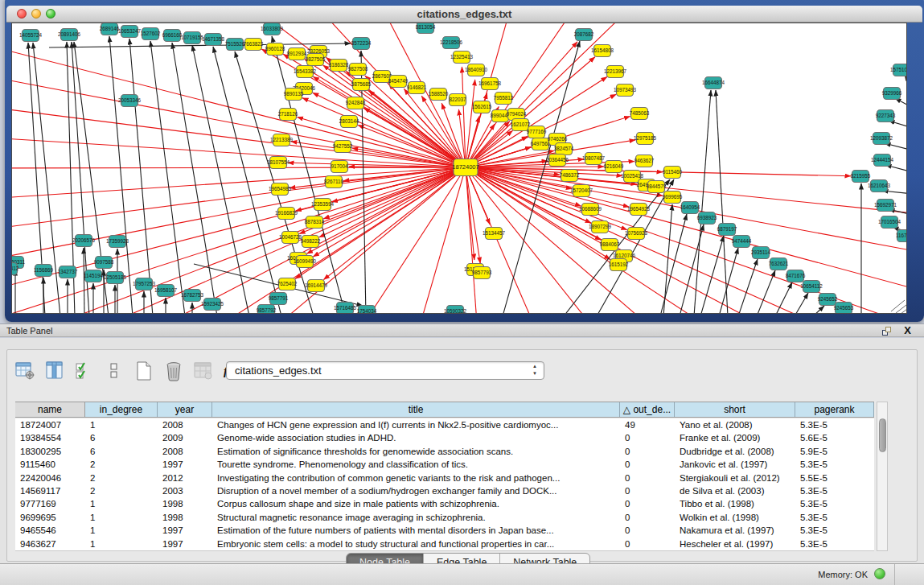 The height and width of the screenshot is (585, 924). I want to click on table-vertical-scrollbar, so click(882, 476).